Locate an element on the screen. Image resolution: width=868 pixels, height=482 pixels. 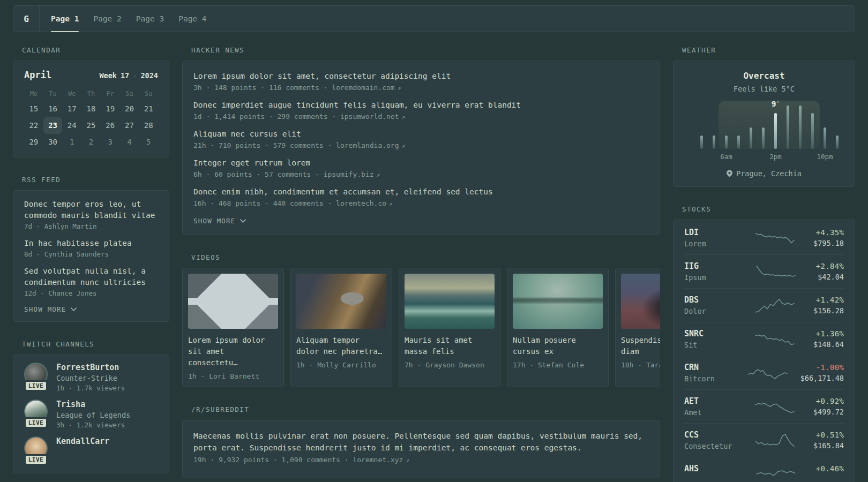
stock-price: $148.64 is located at coordinates (828, 344).